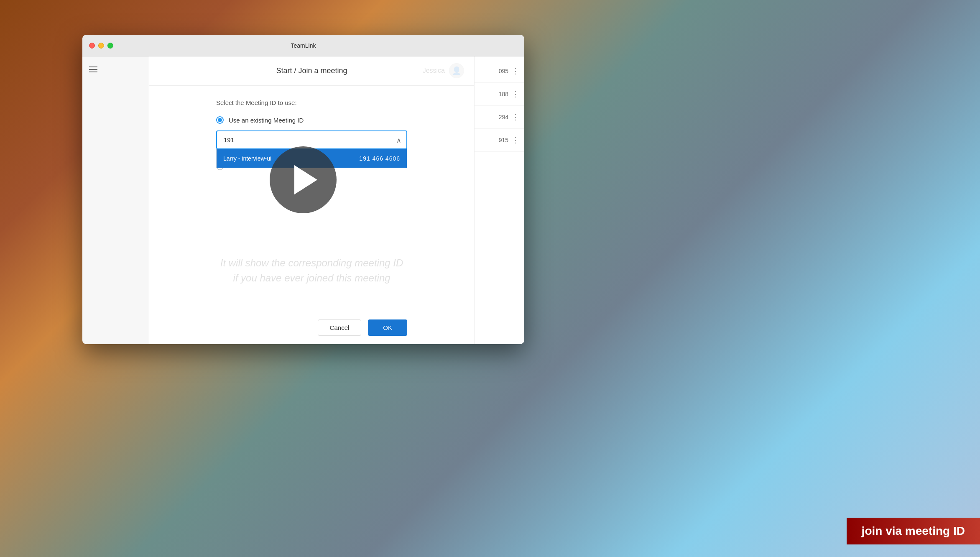 The image size is (980, 557). I want to click on dialog-title: Start / Join a meeting, so click(311, 71).